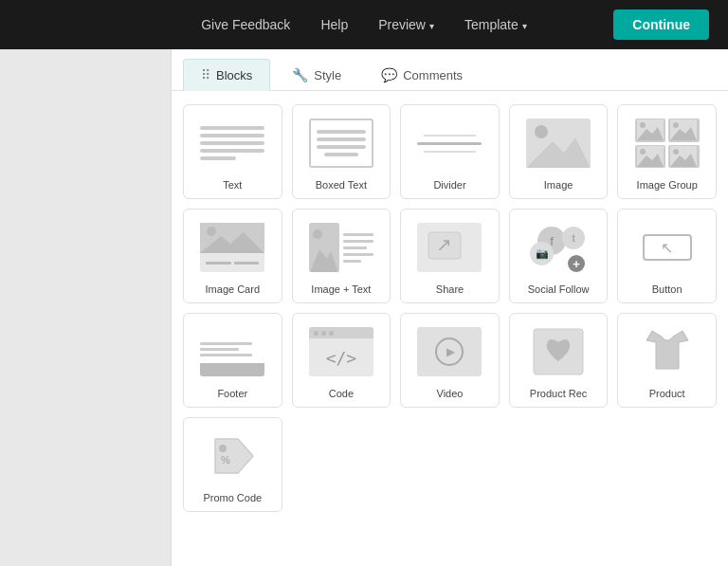 The width and height of the screenshot is (728, 566). What do you see at coordinates (341, 152) in the screenshot?
I see `block-boxed-text: Boxed Text` at bounding box center [341, 152].